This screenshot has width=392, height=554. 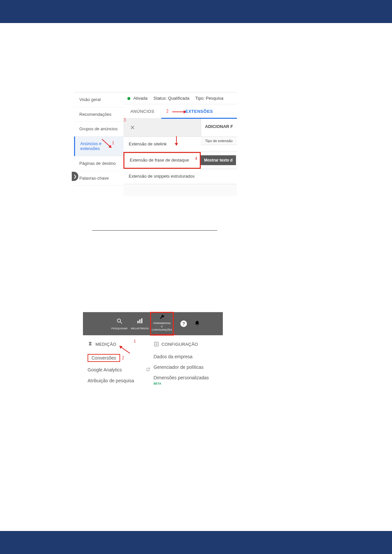 What do you see at coordinates (197, 323) in the screenshot?
I see `bell-icon` at bounding box center [197, 323].